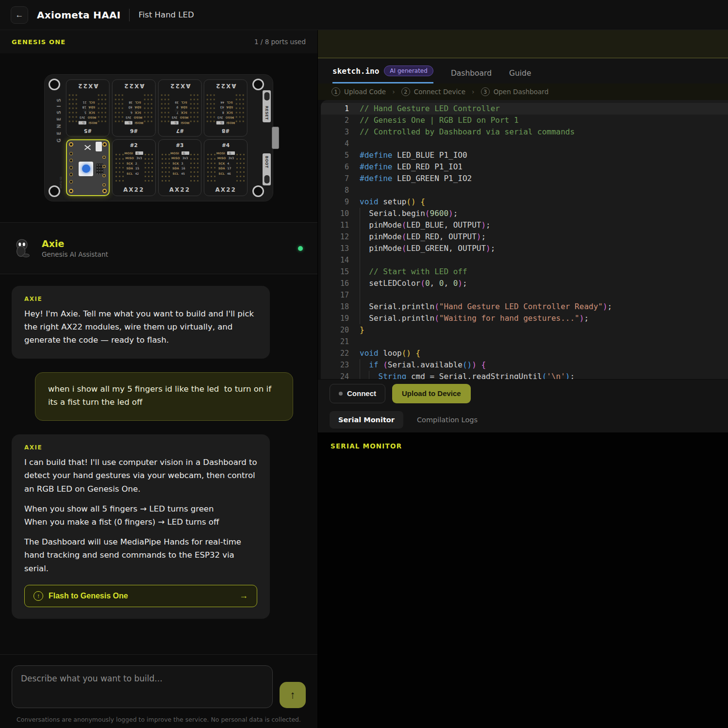 The width and height of the screenshot is (728, 728). Describe the element at coordinates (414, 272) in the screenshot. I see `code-token: // Start with LED off` at that location.